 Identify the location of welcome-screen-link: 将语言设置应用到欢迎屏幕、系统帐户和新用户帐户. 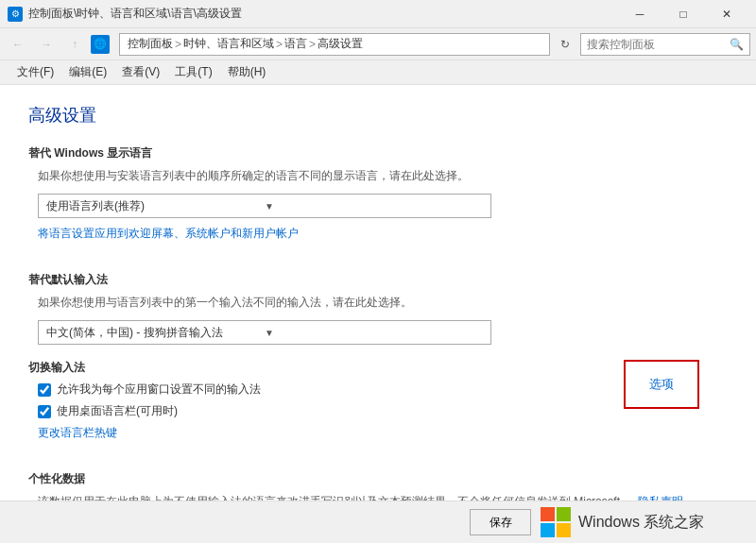
(168, 234).